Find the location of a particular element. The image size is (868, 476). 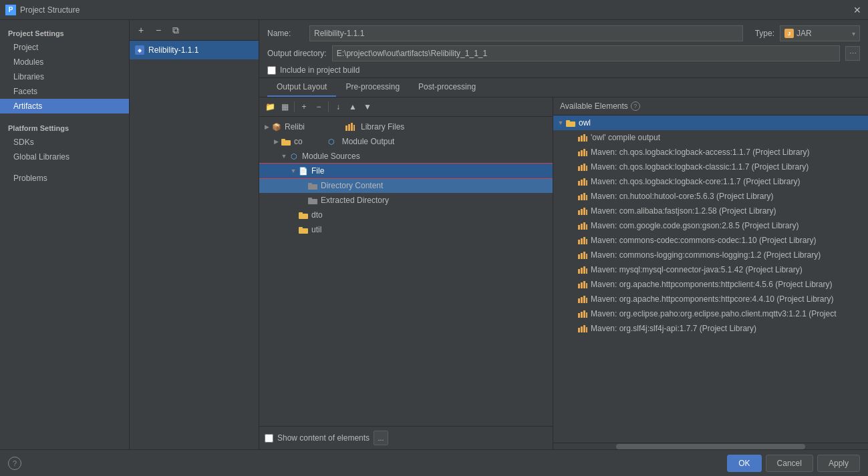

expand-relibility: ▶ is located at coordinates (267, 127).